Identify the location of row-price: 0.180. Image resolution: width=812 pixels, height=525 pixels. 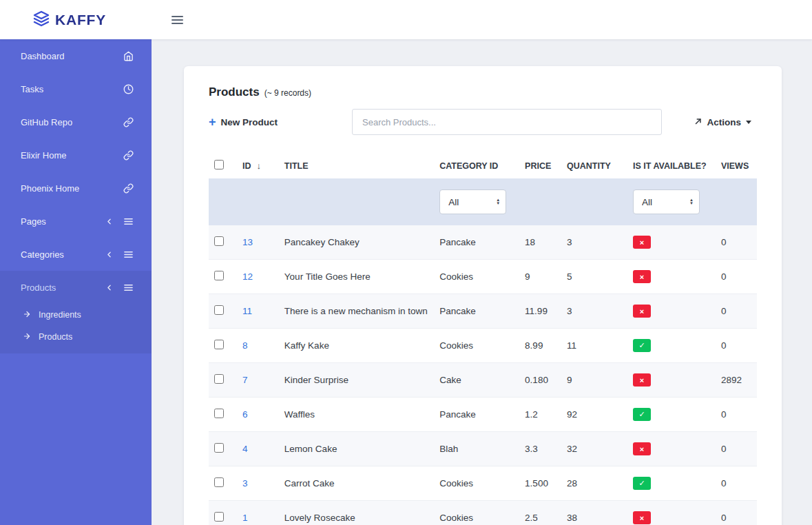
(540, 380).